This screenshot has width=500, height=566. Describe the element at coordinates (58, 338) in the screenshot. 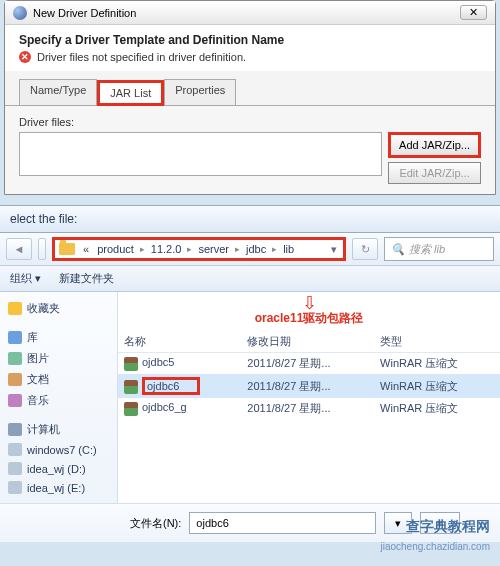

I see `sidebar-libraries: 库` at that location.